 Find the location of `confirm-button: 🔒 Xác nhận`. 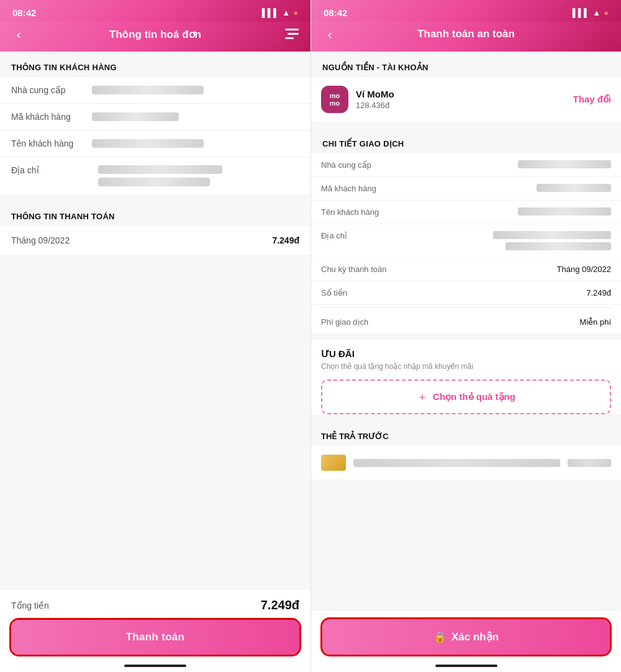

confirm-button: 🔒 Xác nhận is located at coordinates (466, 637).